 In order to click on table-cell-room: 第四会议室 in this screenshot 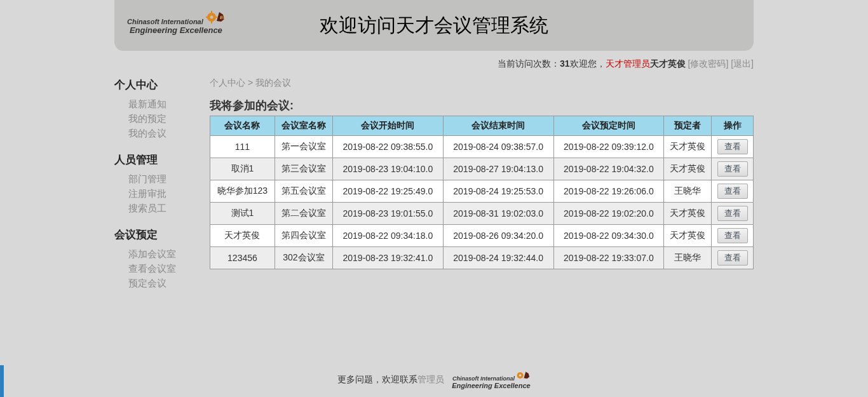, I will do `click(304, 236)`.